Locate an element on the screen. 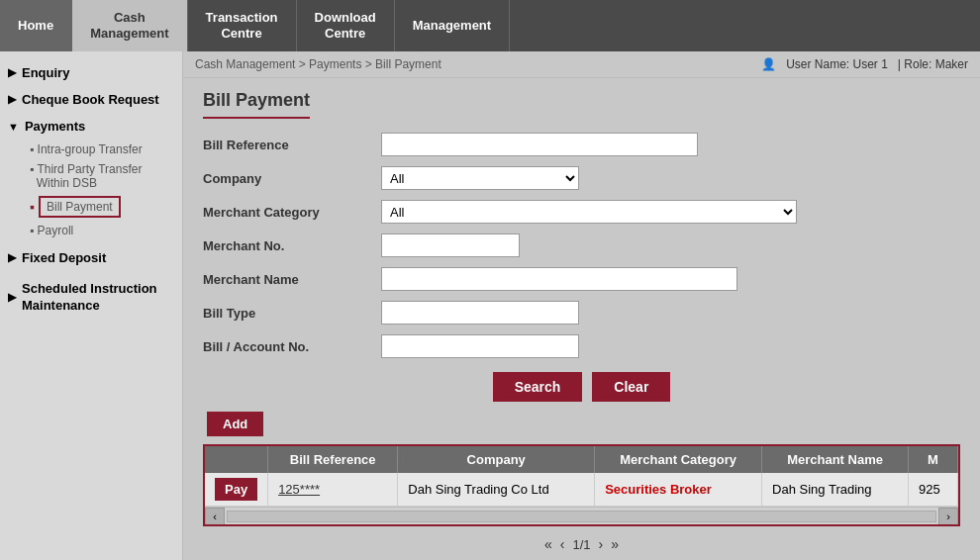 This screenshot has width=980, height=560. merchant-cat-value: Securities Broker is located at coordinates (658, 489).